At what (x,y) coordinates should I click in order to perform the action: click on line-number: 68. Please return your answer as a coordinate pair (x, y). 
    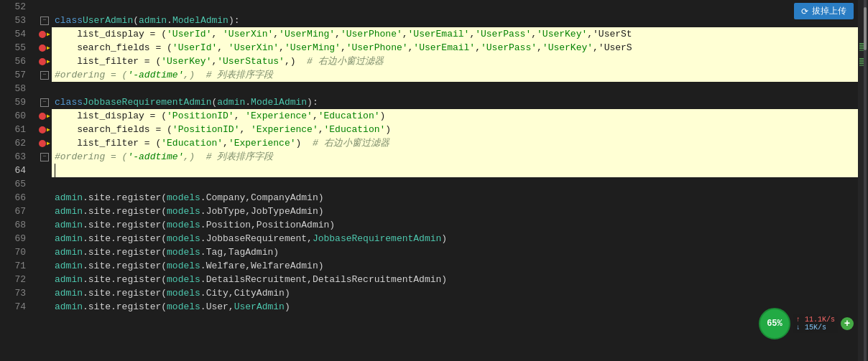
    Looking at the image, I should click on (16, 225).